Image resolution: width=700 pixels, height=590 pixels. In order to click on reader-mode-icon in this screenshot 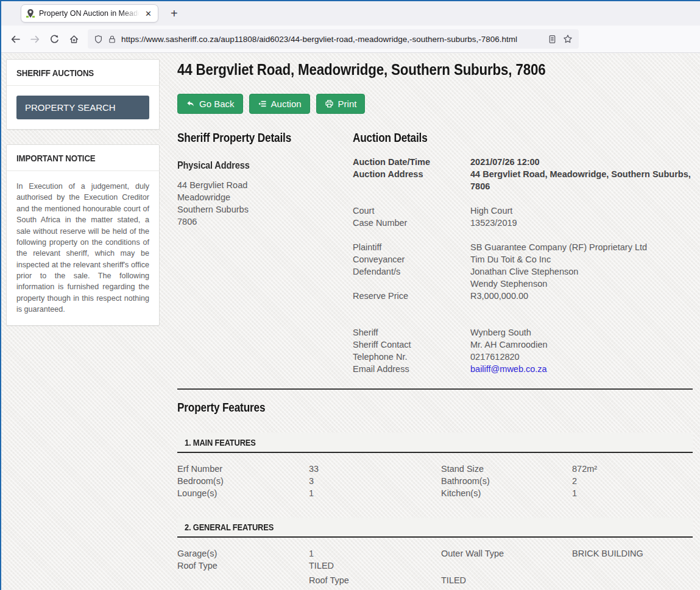, I will do `click(552, 39)`.